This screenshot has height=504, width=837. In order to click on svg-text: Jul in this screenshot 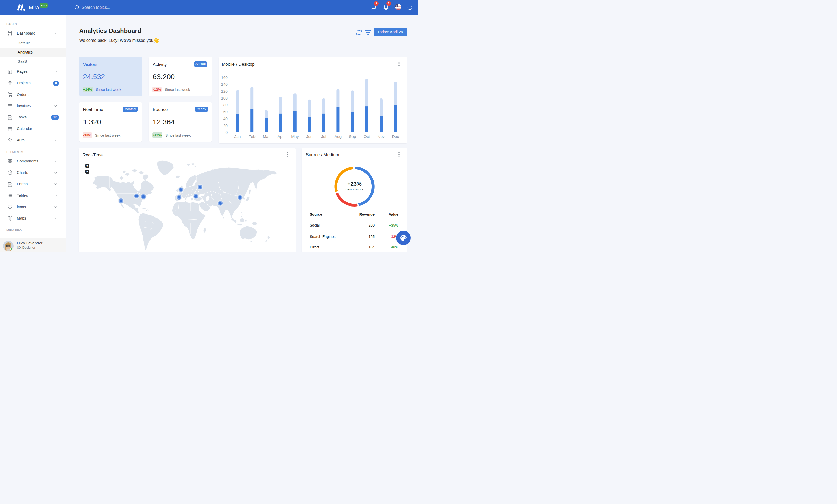, I will do `click(323, 136)`.